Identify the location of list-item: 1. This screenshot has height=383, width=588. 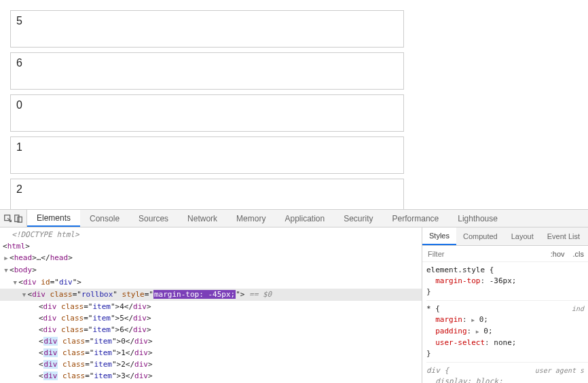
(207, 155).